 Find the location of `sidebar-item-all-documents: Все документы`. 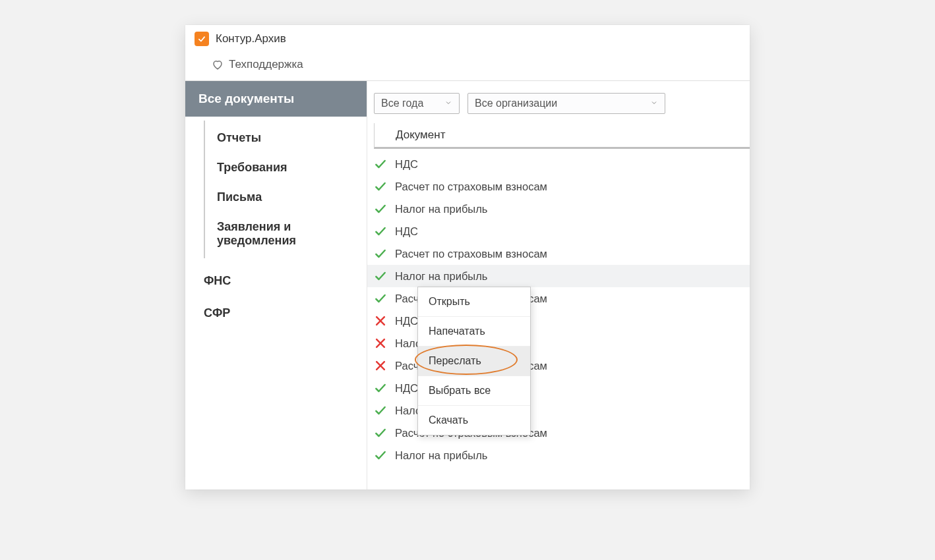

sidebar-item-all-documents: Все документы is located at coordinates (276, 99).